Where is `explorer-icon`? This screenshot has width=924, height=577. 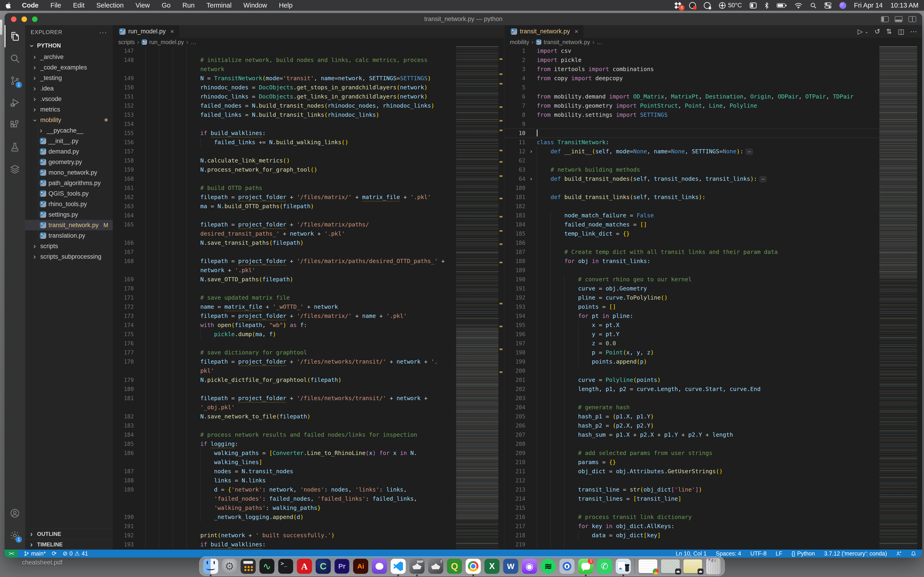 explorer-icon is located at coordinates (15, 36).